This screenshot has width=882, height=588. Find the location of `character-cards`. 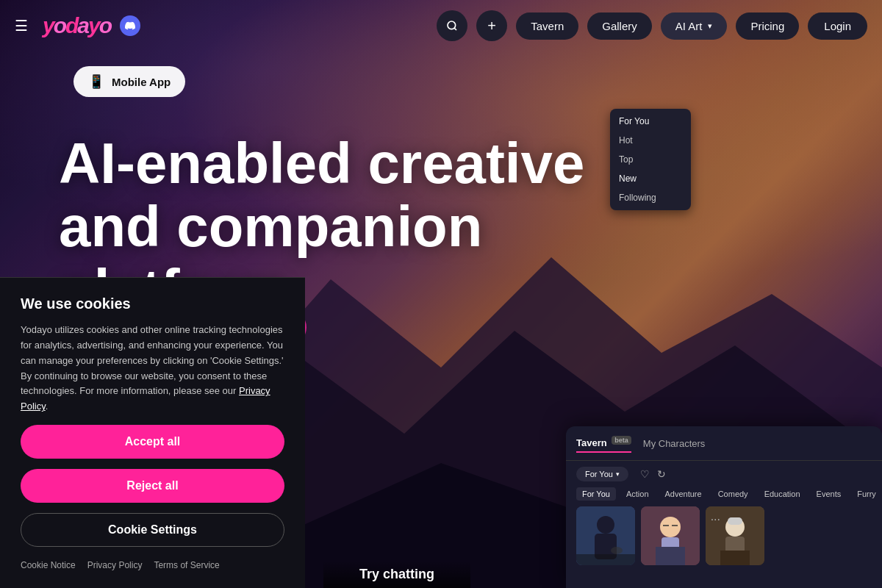

character-cards is located at coordinates (724, 536).